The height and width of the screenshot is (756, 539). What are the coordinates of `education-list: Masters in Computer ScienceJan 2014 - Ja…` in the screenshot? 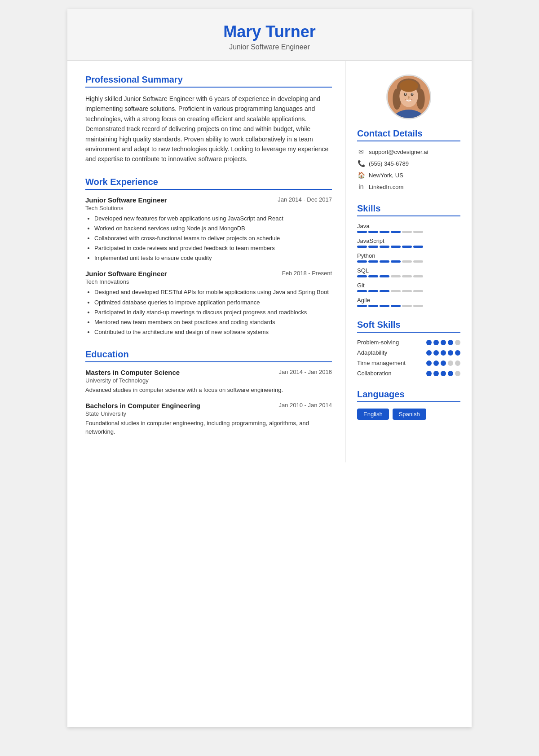 It's located at (208, 402).